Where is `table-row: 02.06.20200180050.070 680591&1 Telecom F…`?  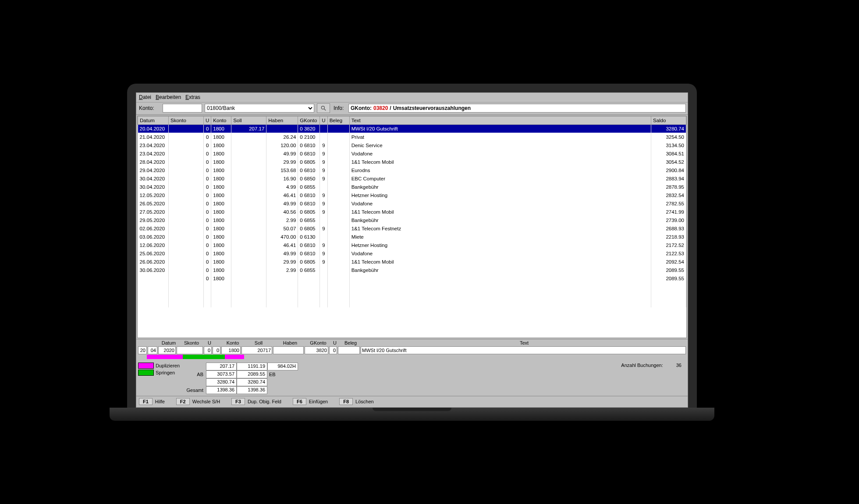 table-row: 02.06.20200180050.070 680591&1 Telecom F… is located at coordinates (412, 229).